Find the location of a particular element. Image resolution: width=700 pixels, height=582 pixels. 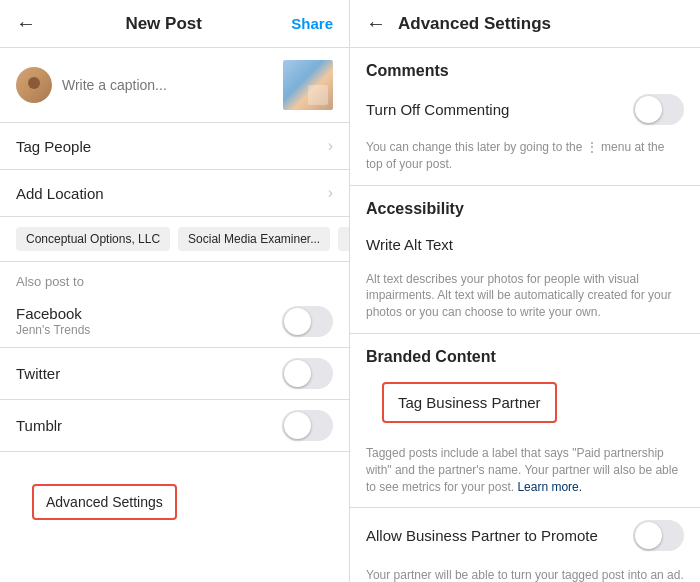

add-location-arrow: › is located at coordinates (330, 193).